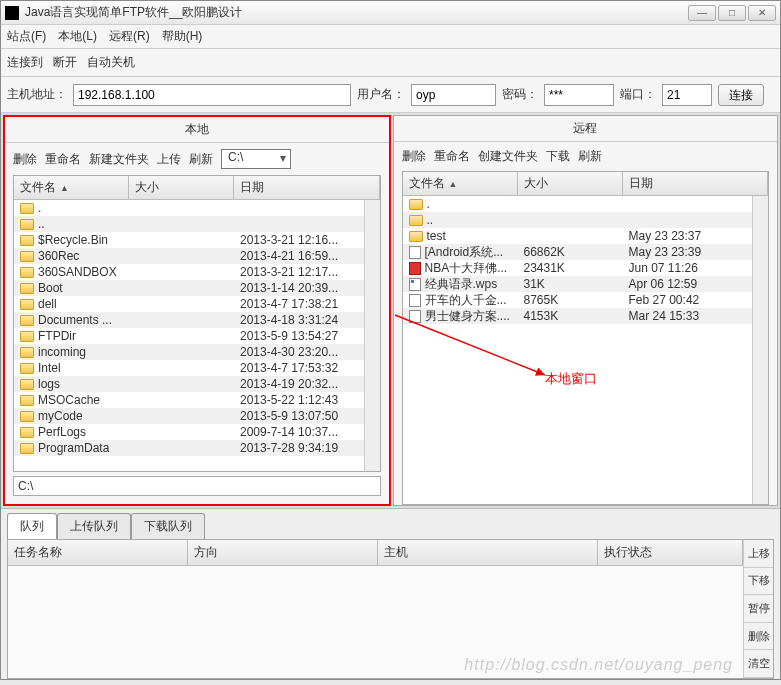  Describe the element at coordinates (460, 184) in the screenshot. I see `remote-col-name: 文件名▲` at that location.